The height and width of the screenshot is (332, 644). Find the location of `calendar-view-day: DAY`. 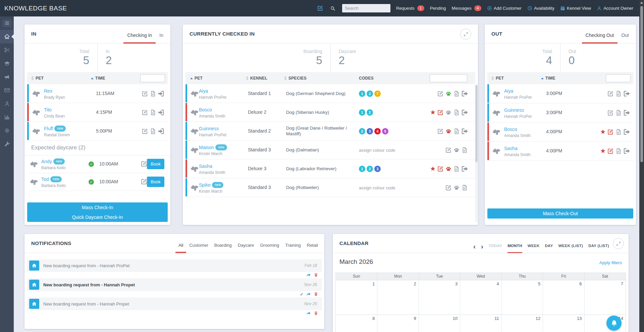

calendar-view-day: DAY is located at coordinates (549, 248).